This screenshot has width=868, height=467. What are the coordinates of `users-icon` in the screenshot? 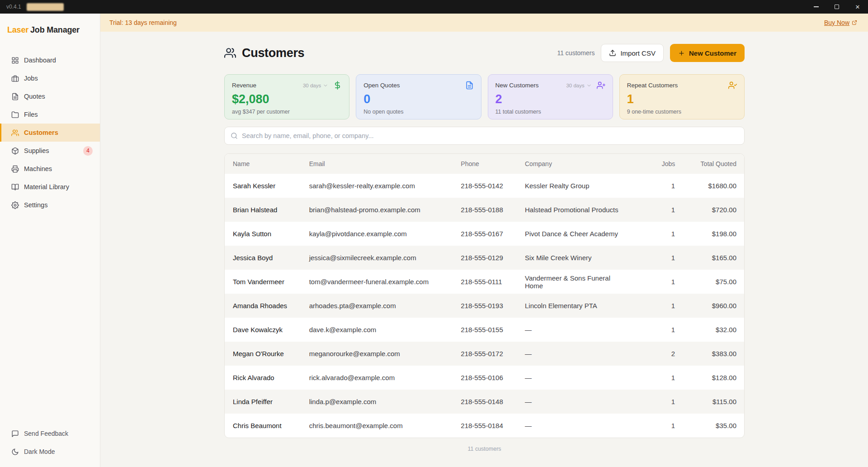 It's located at (15, 133).